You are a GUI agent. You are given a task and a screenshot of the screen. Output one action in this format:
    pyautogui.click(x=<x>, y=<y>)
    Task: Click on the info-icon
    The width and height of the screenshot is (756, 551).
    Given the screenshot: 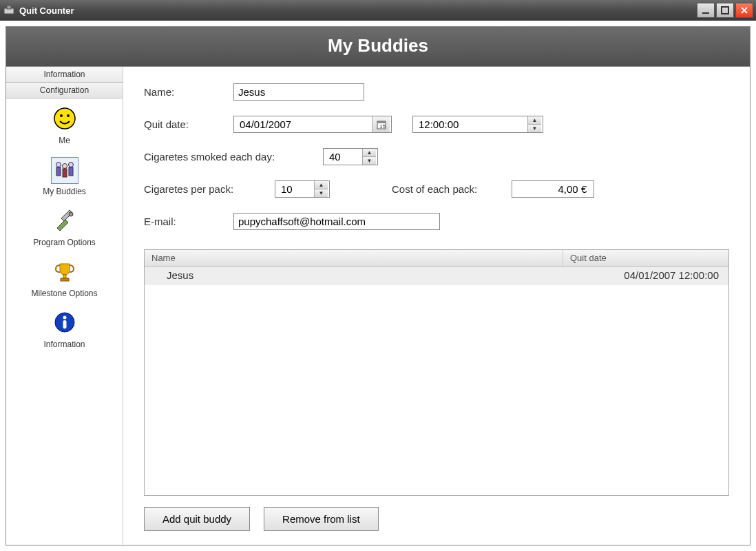 What is the action you would take?
    pyautogui.click(x=65, y=324)
    